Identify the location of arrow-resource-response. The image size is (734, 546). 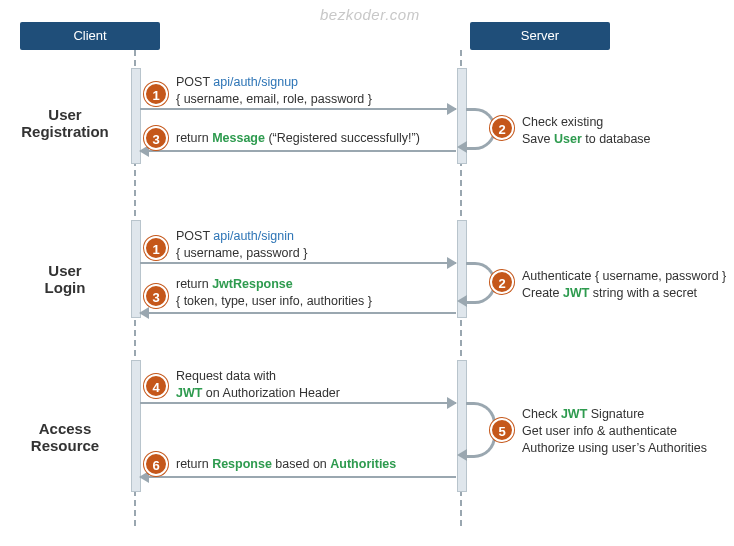
(298, 477).